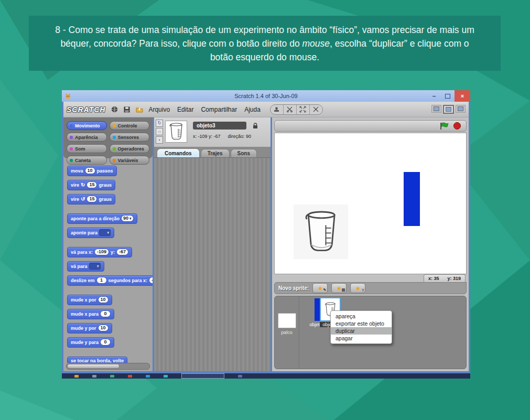 Image resolution: width=530 pixels, height=420 pixels. What do you see at coordinates (110, 281) in the screenshot?
I see `palette-row: deslize em1segundos para x:-109` at bounding box center [110, 281].